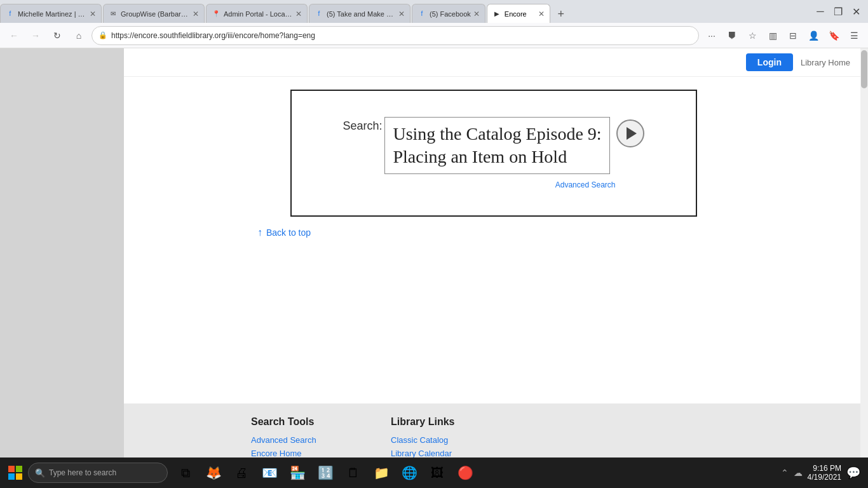 Image resolution: width=868 pixels, height=488 pixels. Describe the element at coordinates (353, 473) in the screenshot. I see `taskbar-icon-notes: 🗒` at that location.